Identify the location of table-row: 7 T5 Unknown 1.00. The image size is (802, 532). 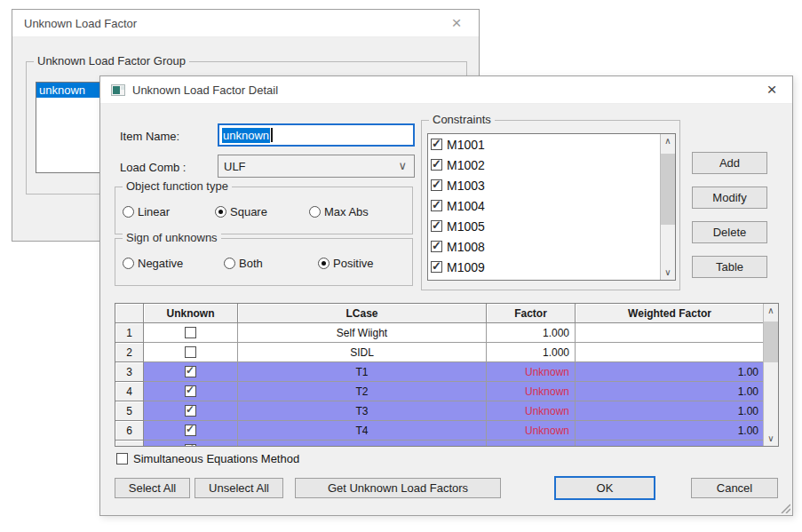
(447, 444).